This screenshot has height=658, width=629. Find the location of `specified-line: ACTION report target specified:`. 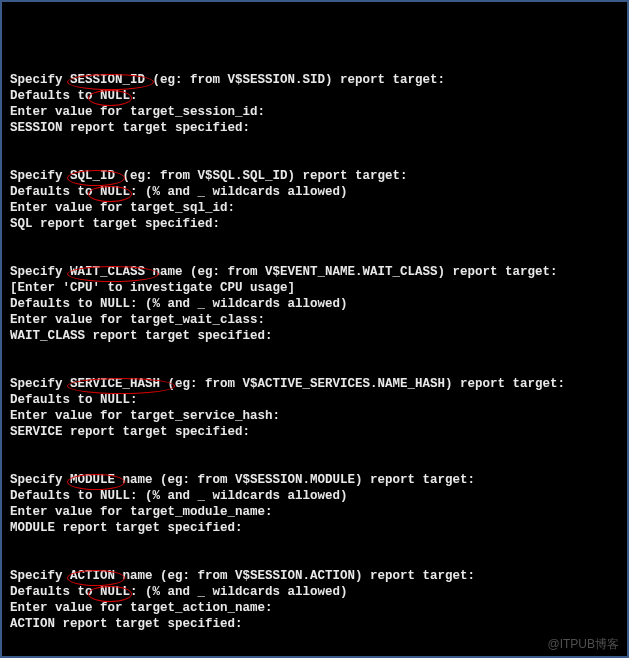

specified-line: ACTION report target specified: is located at coordinates (318, 624).